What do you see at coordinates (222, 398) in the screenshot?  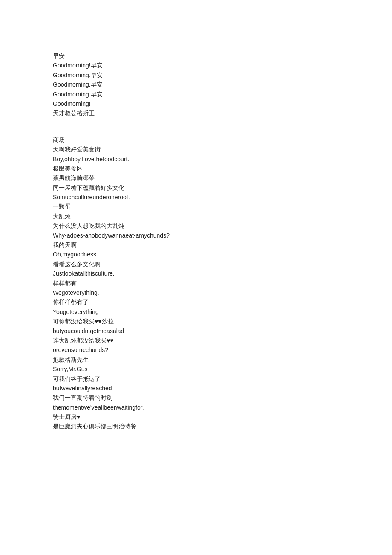 I see `line-35: 我们一直期待着的时刻` at bounding box center [222, 398].